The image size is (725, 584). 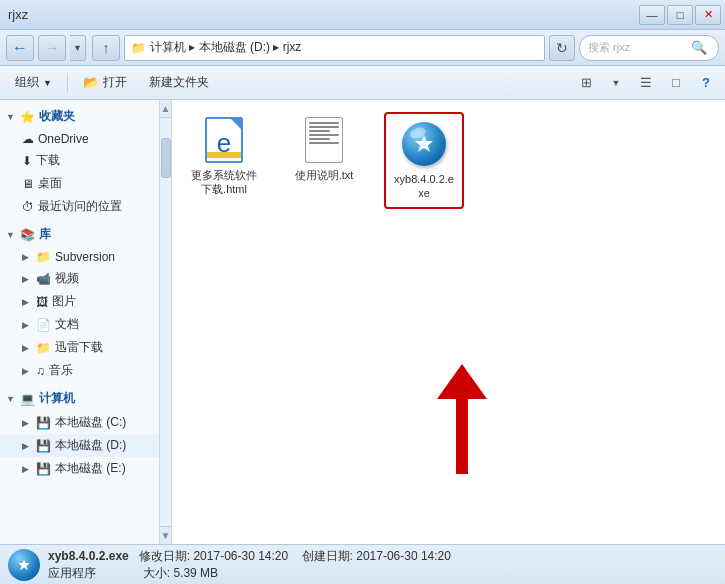 What do you see at coordinates (16, 14) in the screenshot?
I see `window-title: rjxz` at bounding box center [16, 14].